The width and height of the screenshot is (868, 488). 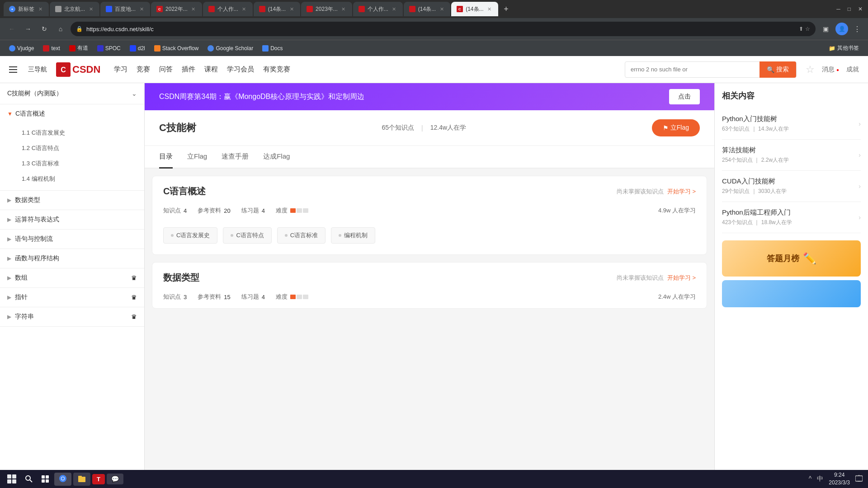 What do you see at coordinates (72, 114) in the screenshot?
I see `sidebar-section-header-c-overview: ▼ C语言概述` at bounding box center [72, 114].